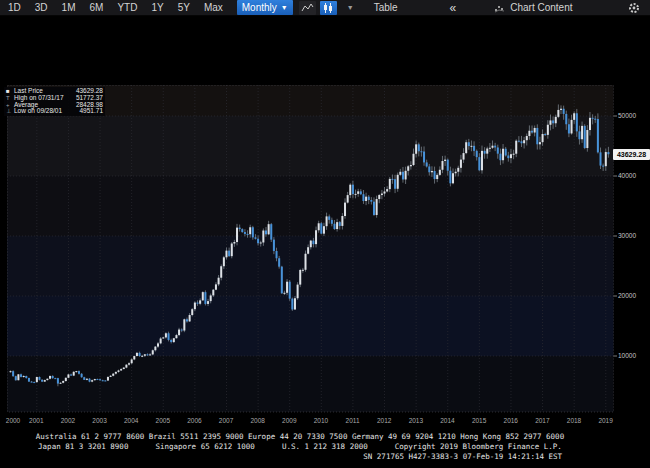 The image size is (650, 468). What do you see at coordinates (226, 420) in the screenshot?
I see `x-axis-year-label: 2007` at bounding box center [226, 420].